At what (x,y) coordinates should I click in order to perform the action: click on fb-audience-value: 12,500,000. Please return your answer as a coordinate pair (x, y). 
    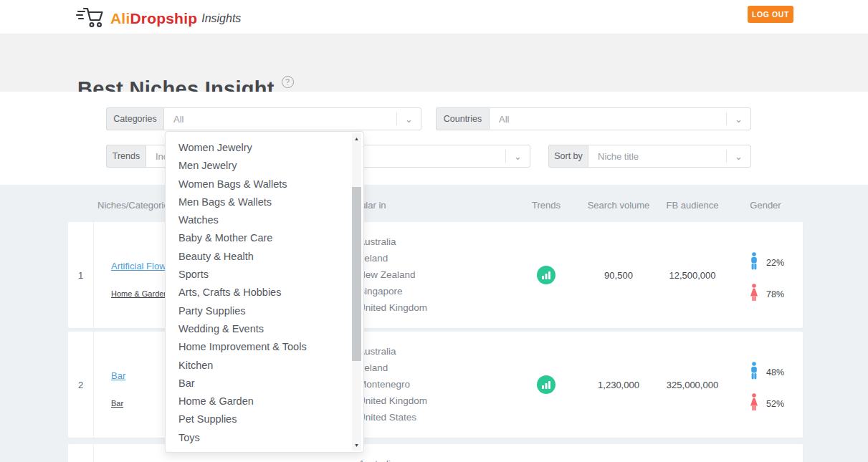
    Looking at the image, I should click on (692, 275).